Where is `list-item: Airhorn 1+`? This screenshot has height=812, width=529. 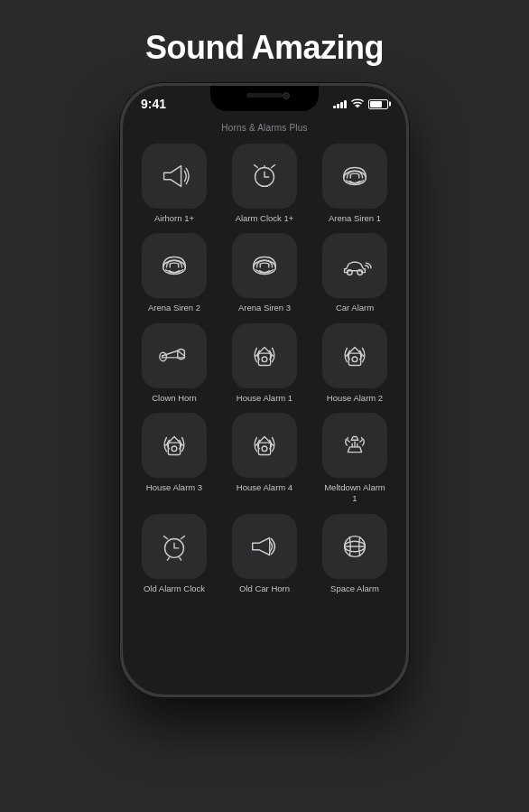
list-item: Airhorn 1+ is located at coordinates (174, 184).